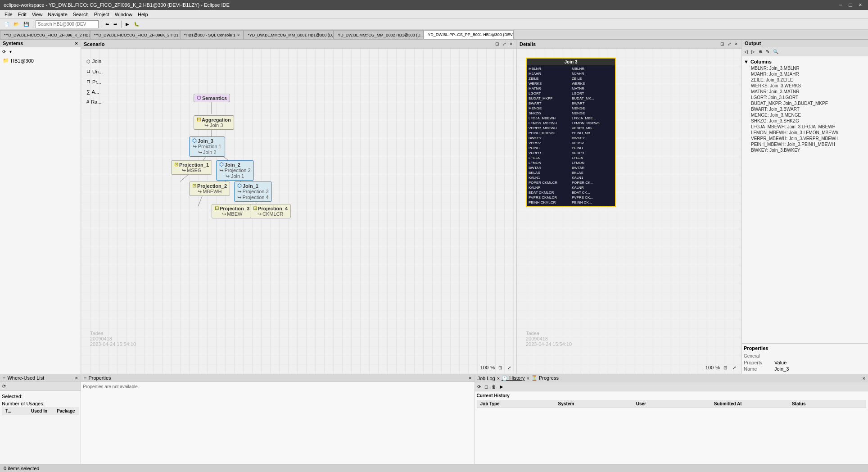 Image resolution: width=868 pixels, height=472 pixels. What do you see at coordinates (768, 51) in the screenshot?
I see `output-btn4: ✎` at bounding box center [768, 51].